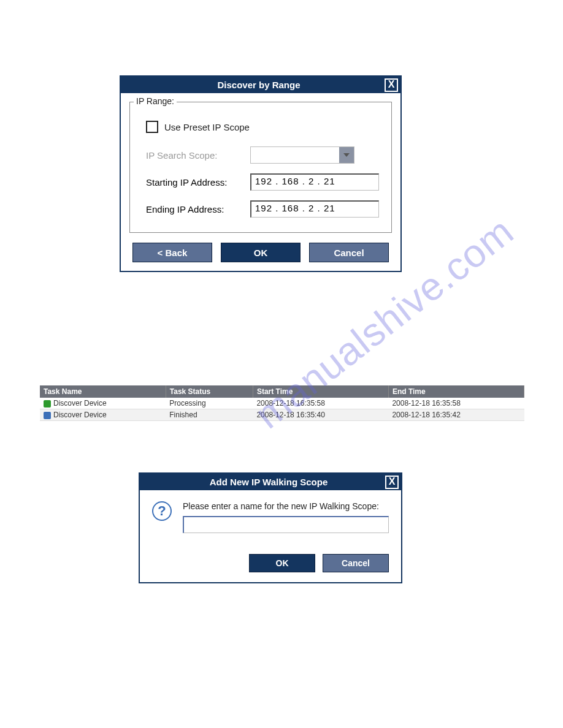 The width and height of the screenshot is (563, 728). What do you see at coordinates (315, 182) in the screenshot?
I see `starting-ip-input: 192 . 168 . 2 . 21` at bounding box center [315, 182].